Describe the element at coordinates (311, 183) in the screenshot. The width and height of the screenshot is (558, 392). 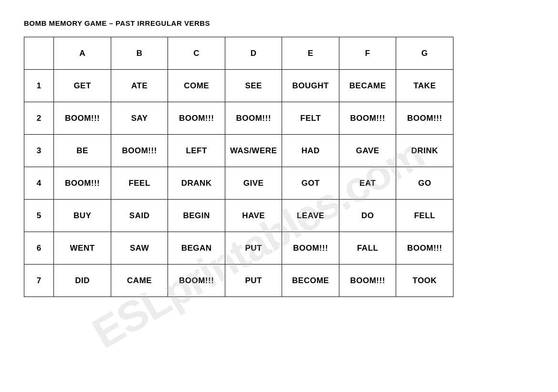
I see `cell-4-E: GOT` at that location.